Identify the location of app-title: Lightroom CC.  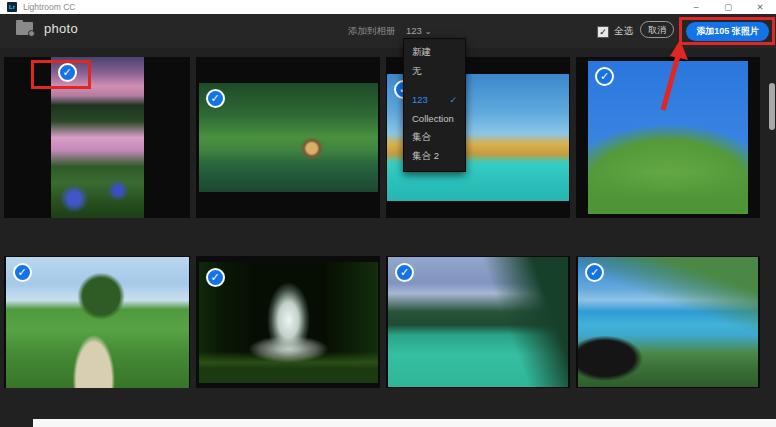
(49, 7).